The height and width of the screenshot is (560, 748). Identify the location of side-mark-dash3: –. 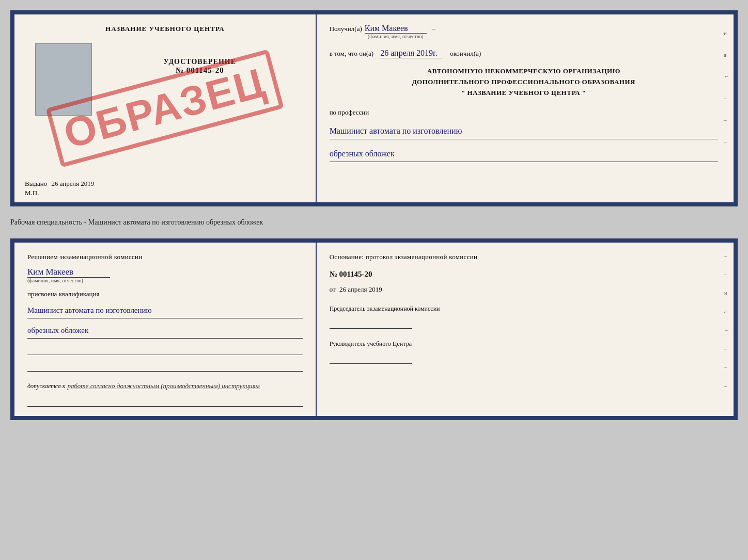
(726, 141).